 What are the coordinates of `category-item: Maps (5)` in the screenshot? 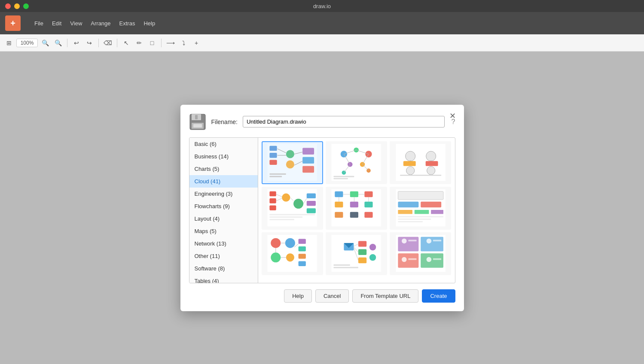 It's located at (223, 231).